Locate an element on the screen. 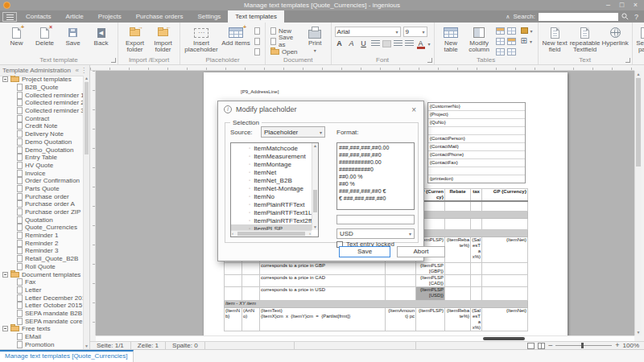 The height and width of the screenshot is (362, 644). import-folder-button: ← Import folder is located at coordinates (163, 39).